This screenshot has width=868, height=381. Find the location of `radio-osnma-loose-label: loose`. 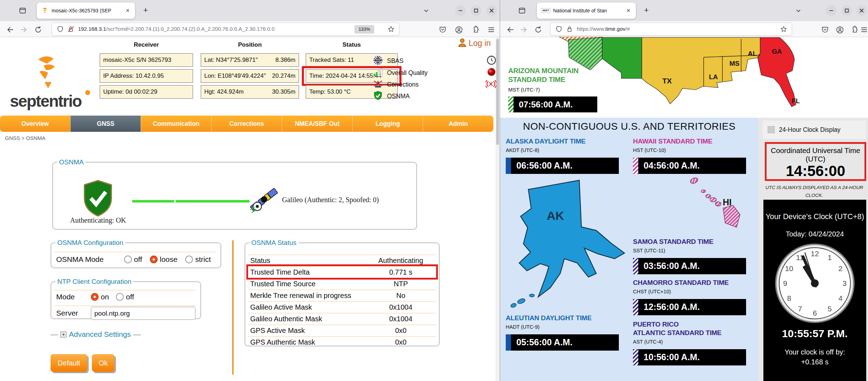

radio-osnma-loose-label: loose is located at coordinates (169, 259).